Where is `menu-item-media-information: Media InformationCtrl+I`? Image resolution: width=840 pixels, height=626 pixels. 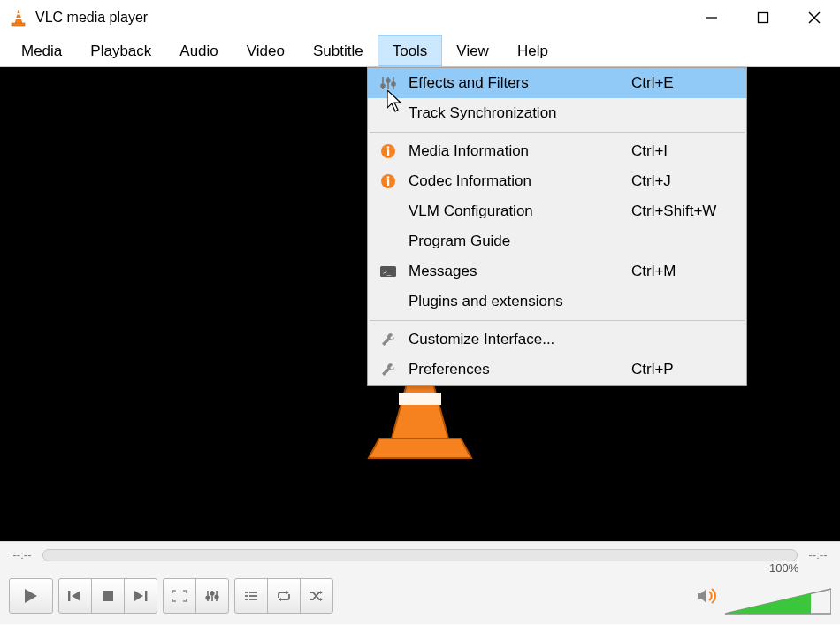
menu-item-media-information: Media InformationCtrl+I is located at coordinates (557, 151).